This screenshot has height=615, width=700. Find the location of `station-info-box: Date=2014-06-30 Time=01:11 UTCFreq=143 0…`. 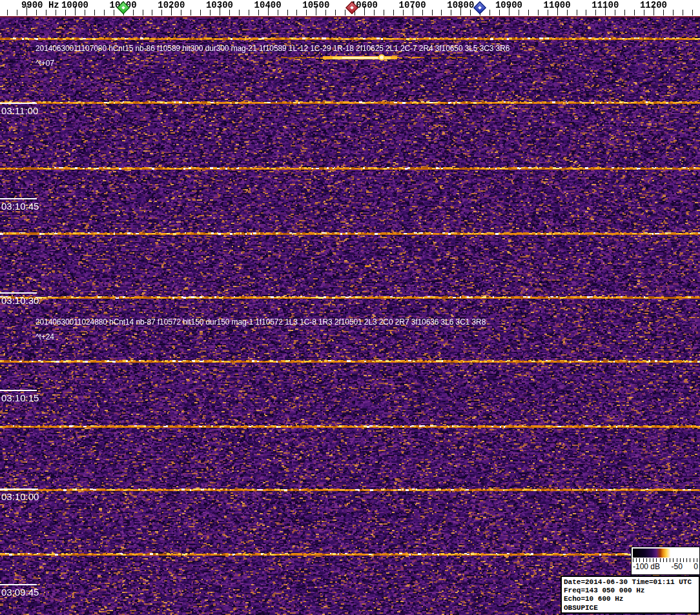

station-info-box: Date=2014-06-30 Time=01:11 UTCFreq=143 0… is located at coordinates (630, 595).